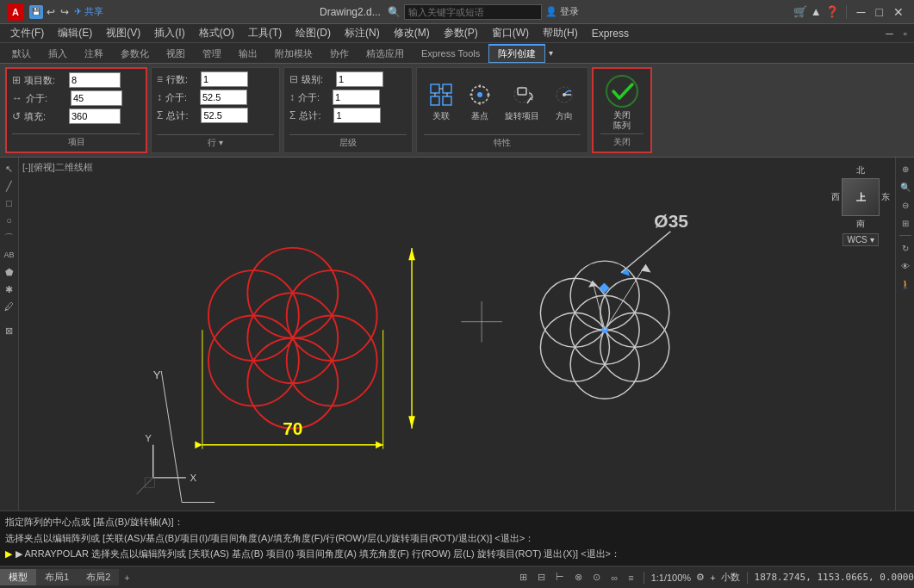 This screenshot has width=914, height=588. What do you see at coordinates (215, 141) in the screenshot?
I see `rows-group-title: 行 ▾` at bounding box center [215, 141].